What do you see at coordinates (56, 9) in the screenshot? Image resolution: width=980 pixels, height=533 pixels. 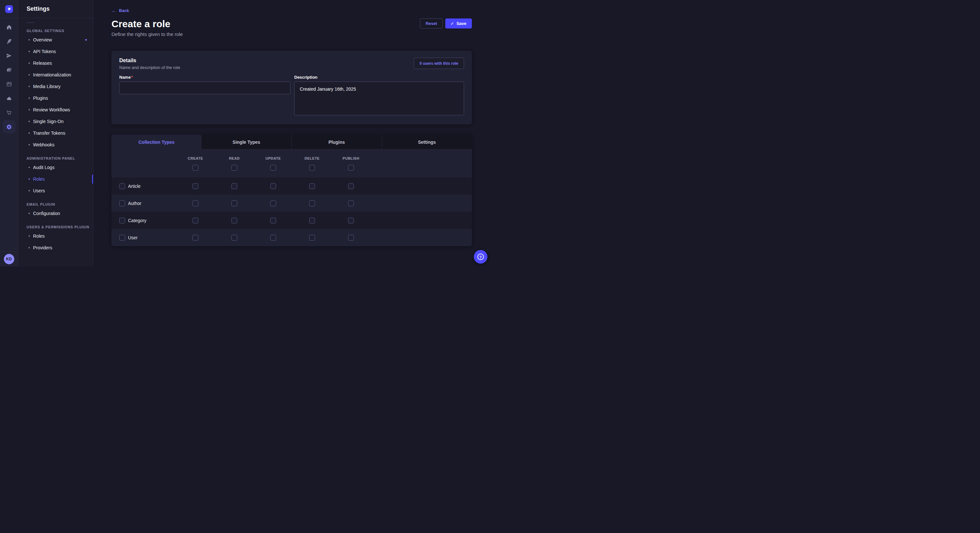 I see `subnav-header: Settings` at bounding box center [56, 9].